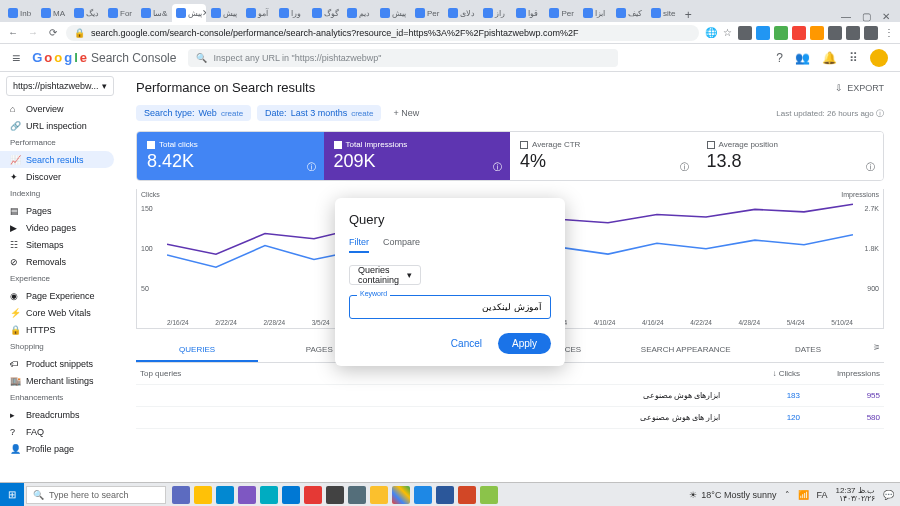 The width and height of the screenshot is (900, 506). Describe the element at coordinates (38, 495) in the screenshot. I see `search-icon: 🔍` at that location.